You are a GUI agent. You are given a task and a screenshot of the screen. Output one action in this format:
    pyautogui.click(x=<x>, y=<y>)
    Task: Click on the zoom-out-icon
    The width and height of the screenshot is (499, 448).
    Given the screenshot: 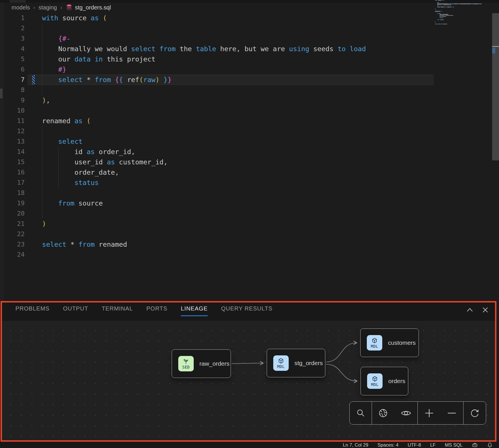 What is the action you would take?
    pyautogui.click(x=452, y=413)
    